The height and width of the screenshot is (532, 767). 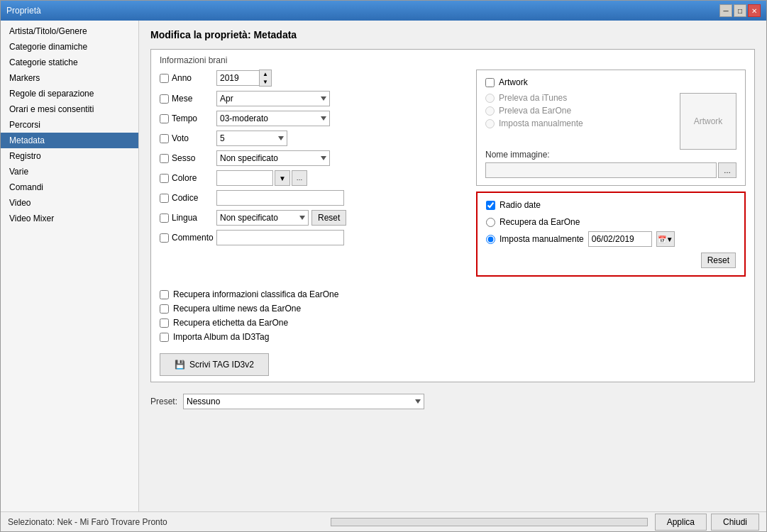 What do you see at coordinates (490, 111) in the screenshot?
I see `artwork-radio-earone` at bounding box center [490, 111].